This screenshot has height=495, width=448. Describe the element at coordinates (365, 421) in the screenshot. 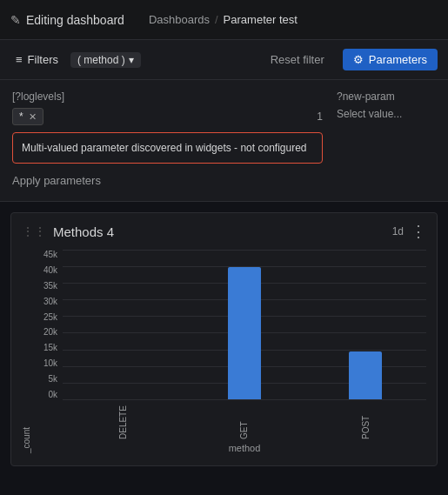

I see `x-label-group-post: POST` at that location.